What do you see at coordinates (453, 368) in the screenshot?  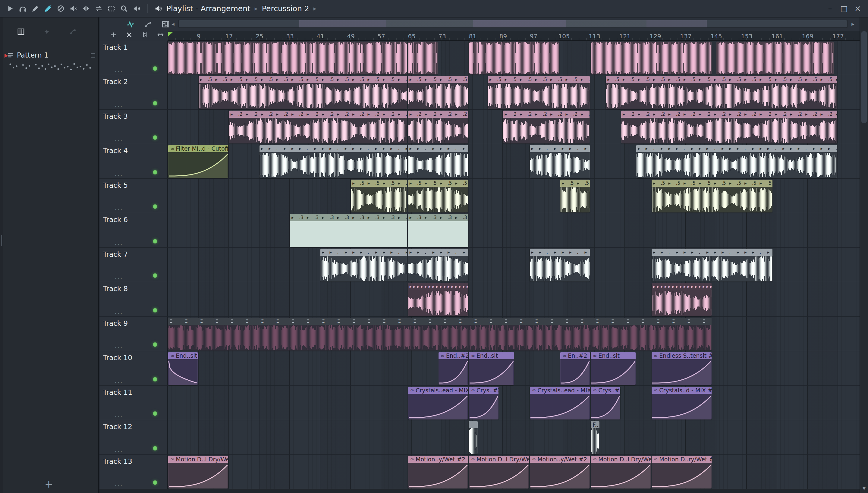 I see `automation-clip: ∞End..#2` at bounding box center [453, 368].